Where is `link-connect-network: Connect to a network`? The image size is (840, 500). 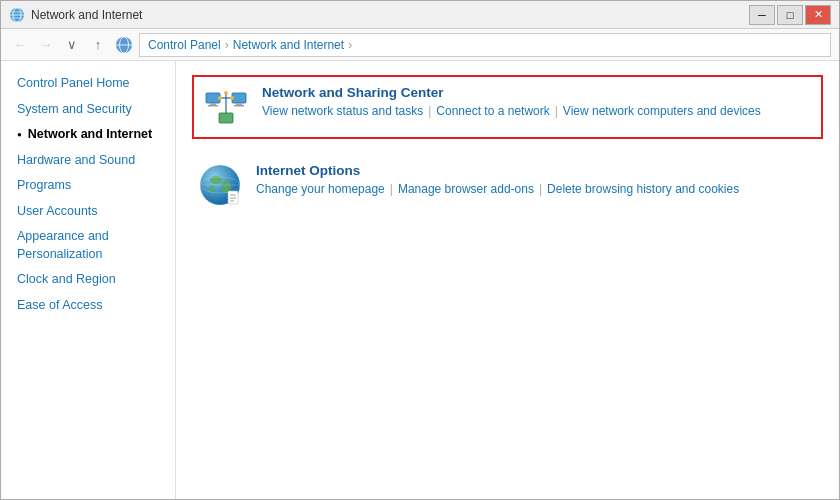
link-connect-network: Connect to a network is located at coordinates (492, 111).